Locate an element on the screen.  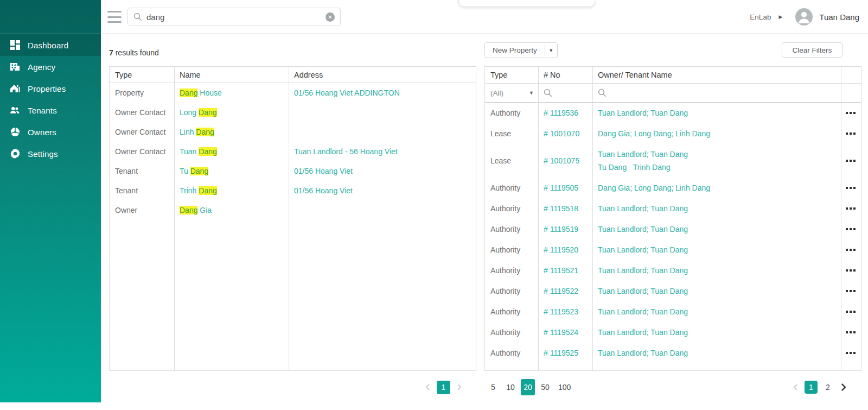
record-no-link: # 1119505 is located at coordinates (565, 188).